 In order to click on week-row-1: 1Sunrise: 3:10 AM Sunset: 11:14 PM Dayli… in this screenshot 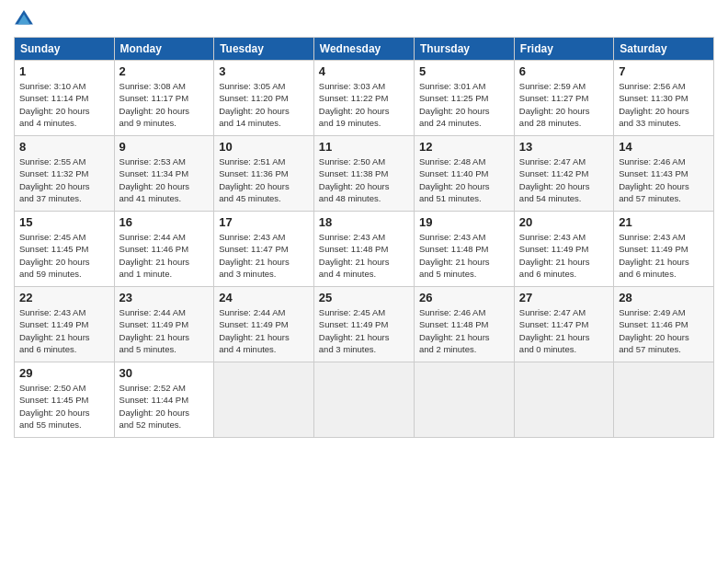, I will do `click(364, 98)`.